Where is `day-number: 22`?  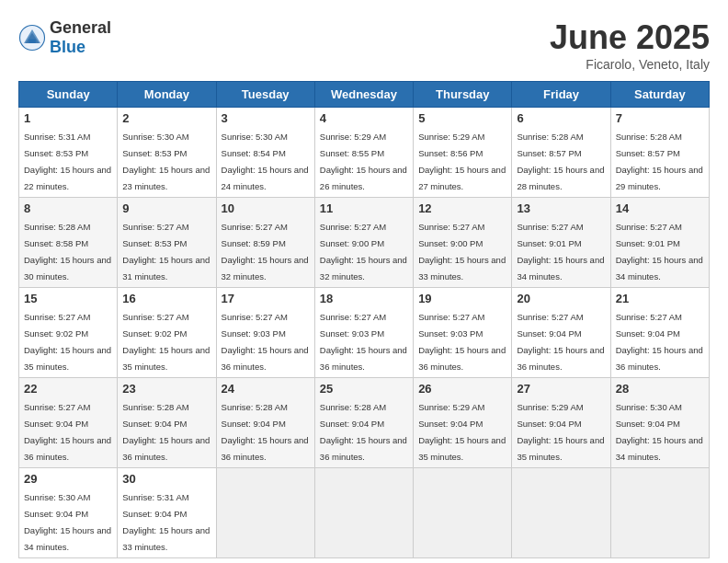
day-number: 22 is located at coordinates (68, 388).